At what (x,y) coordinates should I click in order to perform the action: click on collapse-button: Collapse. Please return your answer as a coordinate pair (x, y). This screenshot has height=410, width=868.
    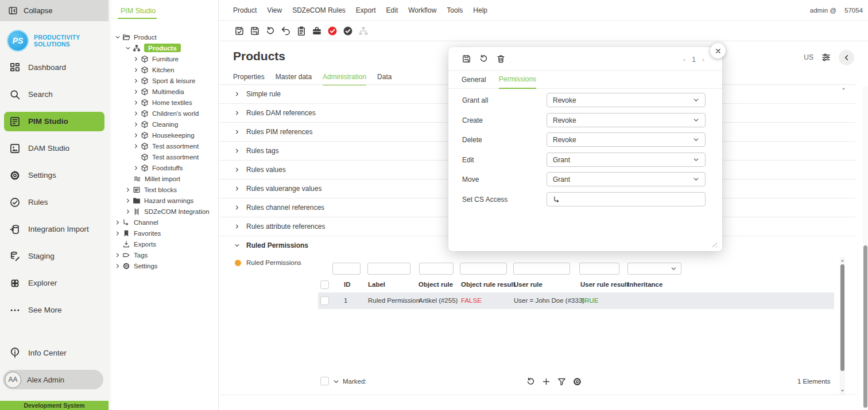
    Looking at the image, I should click on (54, 10).